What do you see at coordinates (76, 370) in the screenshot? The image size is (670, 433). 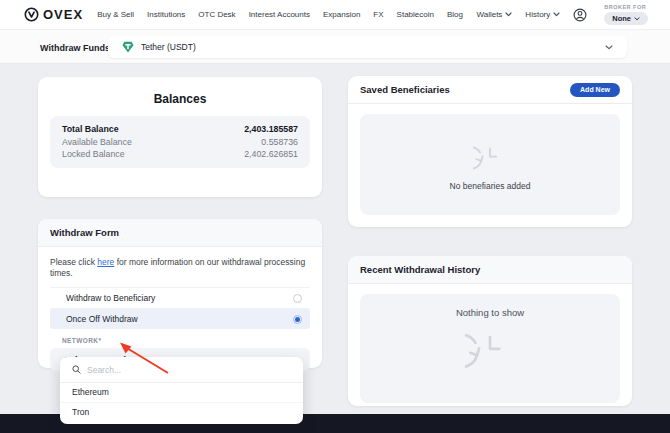 I see `search-icon` at bounding box center [76, 370].